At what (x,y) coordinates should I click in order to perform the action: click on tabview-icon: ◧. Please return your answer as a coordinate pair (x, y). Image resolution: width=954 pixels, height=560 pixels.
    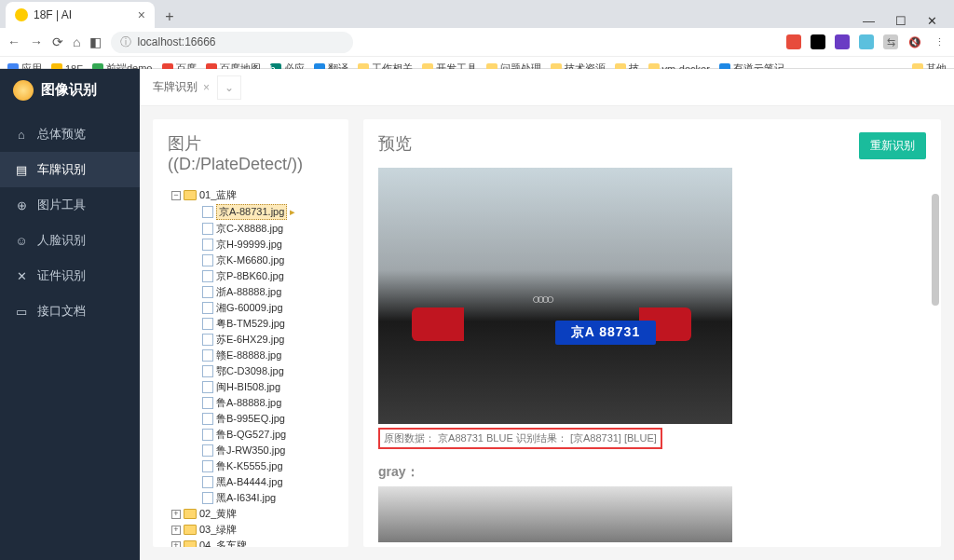
    Looking at the image, I should click on (95, 42).